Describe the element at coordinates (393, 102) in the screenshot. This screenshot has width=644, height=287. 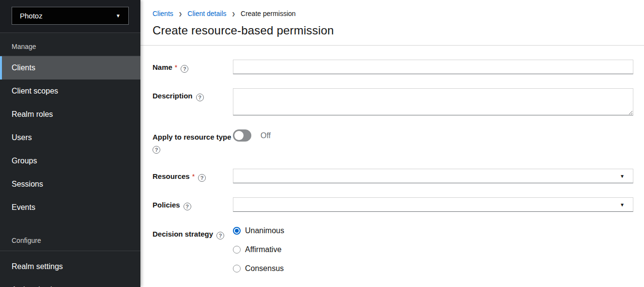
I see `description-row: Description?` at that location.